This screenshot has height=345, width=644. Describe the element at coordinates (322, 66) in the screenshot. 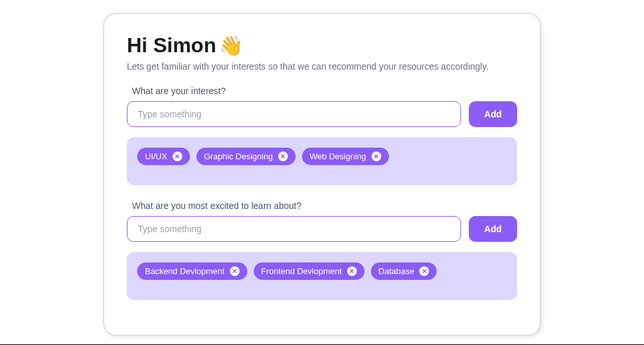

I see `greeting-subtitle: Lets get familiar with your interests so…` at that location.